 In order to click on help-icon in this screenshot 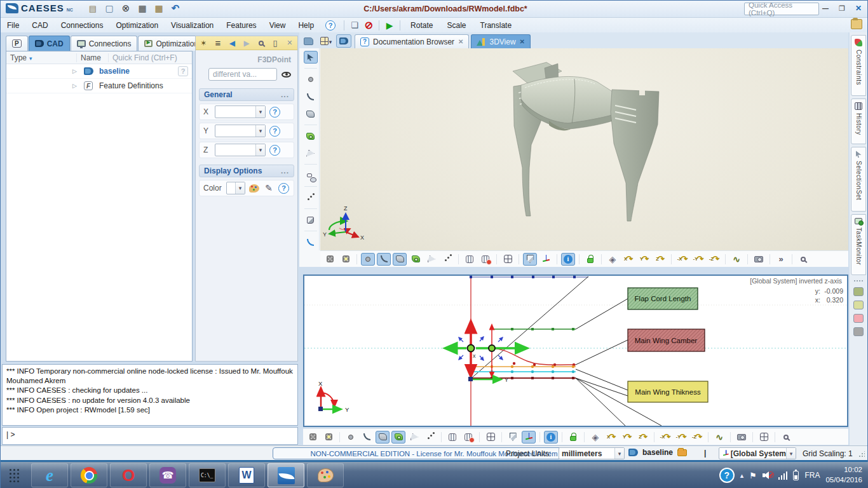, I will do `click(330, 25)`.